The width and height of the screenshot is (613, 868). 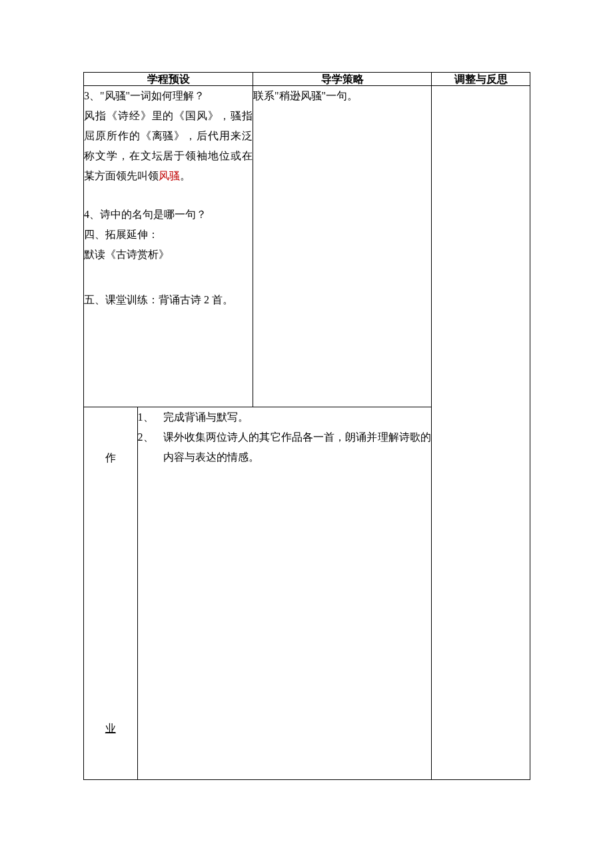 What do you see at coordinates (168, 96) in the screenshot?
I see `question-3-title: 3、"风骚"一词如何理解？` at bounding box center [168, 96].